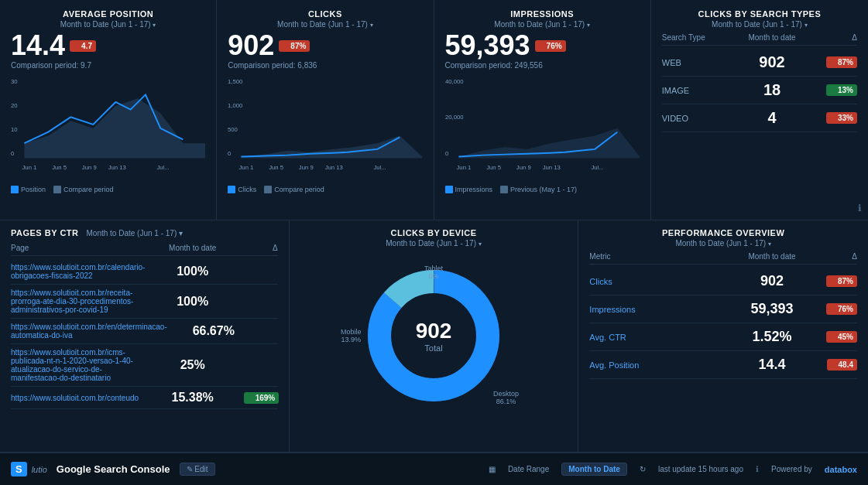  Describe the element at coordinates (772, 118) in the screenshot. I see `st-value-video: 4` at that location.